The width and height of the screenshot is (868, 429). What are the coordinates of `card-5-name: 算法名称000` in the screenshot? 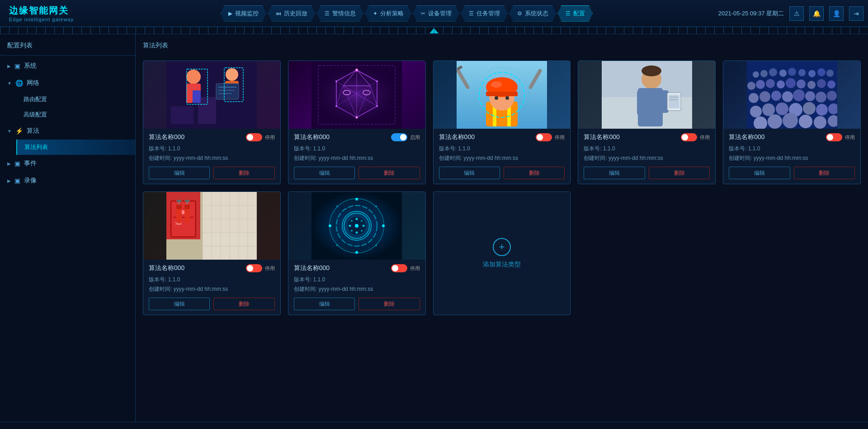 It's located at (747, 137).